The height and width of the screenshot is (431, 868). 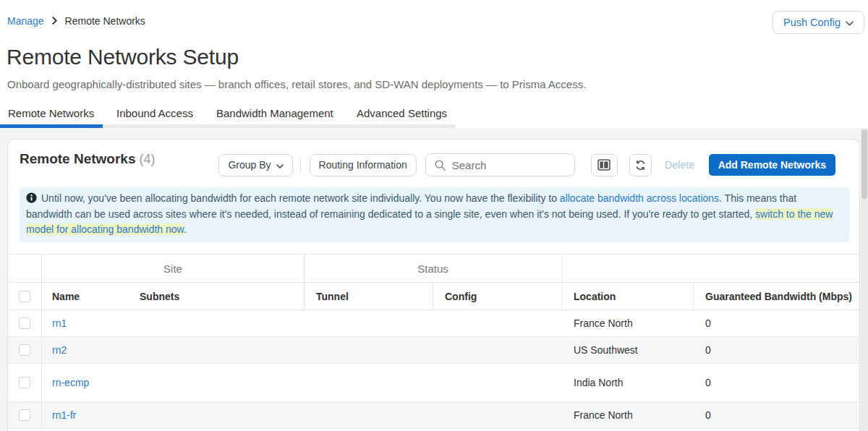 What do you see at coordinates (604, 165) in the screenshot?
I see `columns-icon` at bounding box center [604, 165].